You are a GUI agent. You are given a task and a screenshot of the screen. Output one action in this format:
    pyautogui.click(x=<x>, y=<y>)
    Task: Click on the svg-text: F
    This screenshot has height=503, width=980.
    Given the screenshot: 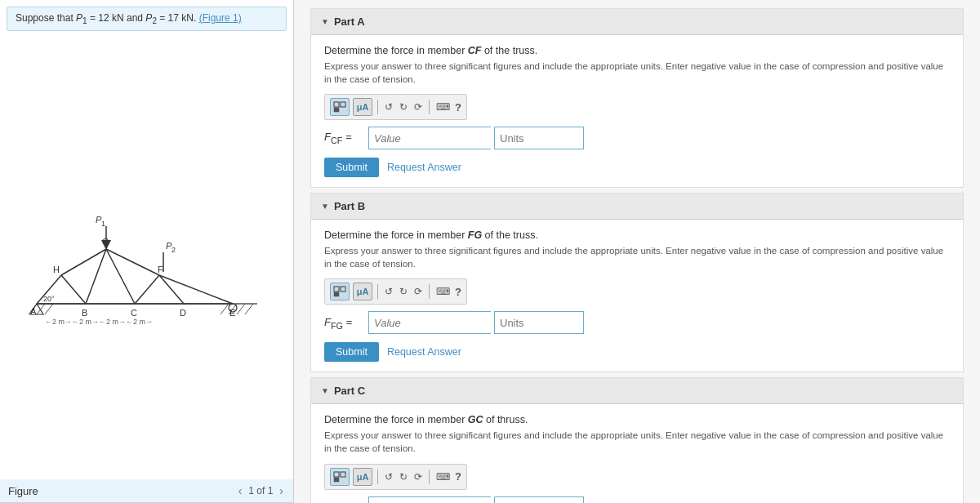 What is the action you would take?
    pyautogui.click(x=160, y=269)
    